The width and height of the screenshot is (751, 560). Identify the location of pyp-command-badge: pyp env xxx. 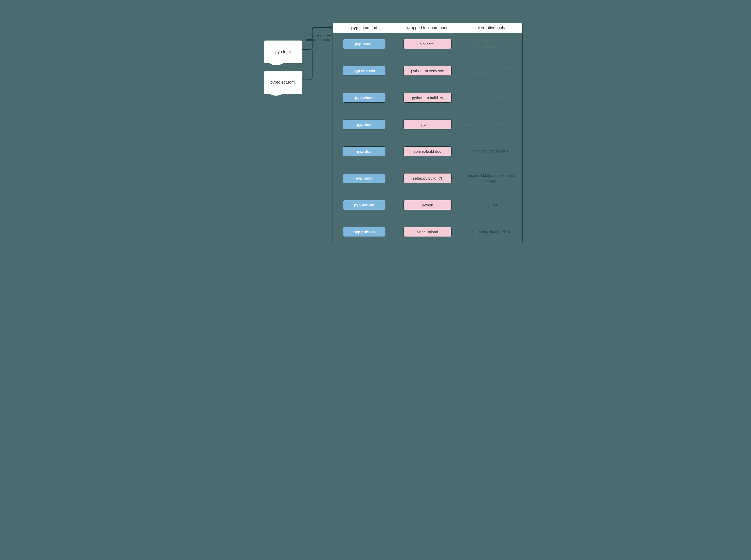
(364, 71).